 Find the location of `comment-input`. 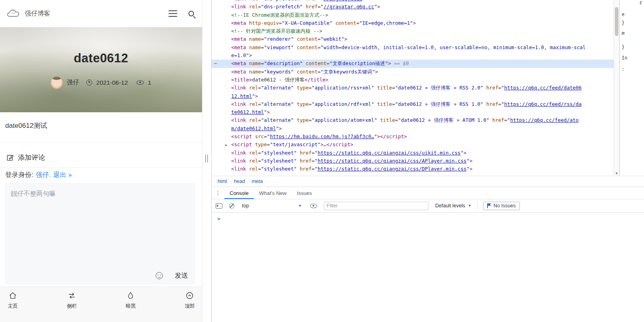

comment-input is located at coordinates (100, 224).